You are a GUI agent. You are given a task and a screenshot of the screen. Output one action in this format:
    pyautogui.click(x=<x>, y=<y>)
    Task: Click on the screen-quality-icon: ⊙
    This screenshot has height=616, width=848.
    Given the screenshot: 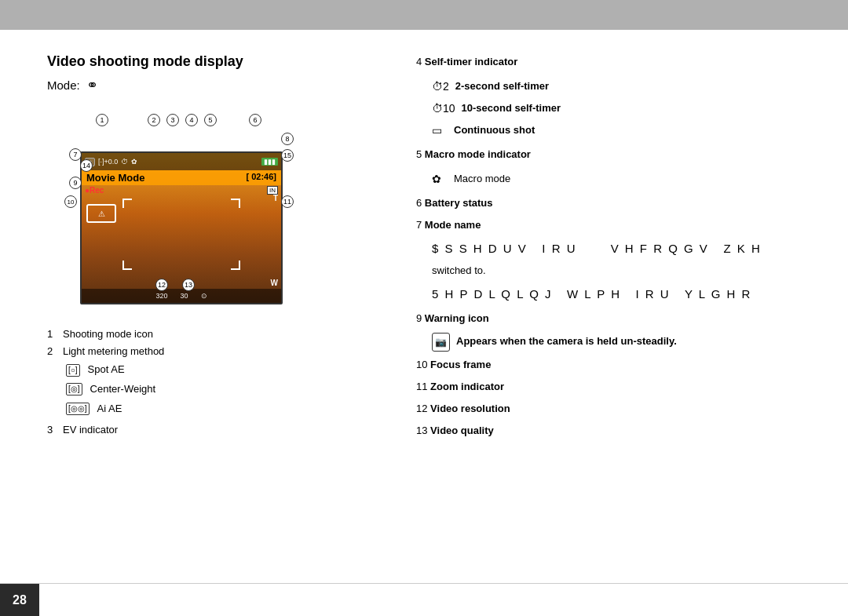 What is the action you would take?
    pyautogui.click(x=204, y=296)
    